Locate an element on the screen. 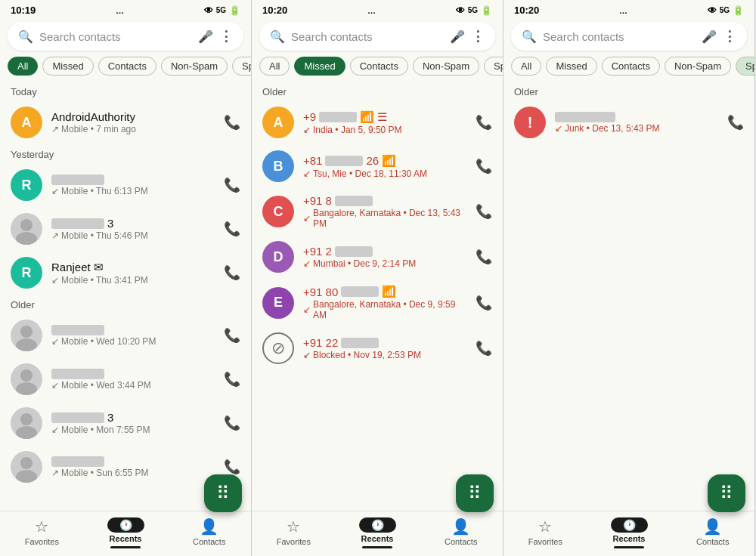  call-info: +91 8████↙ Bangalore, Karnataka • Dec 13… is located at coordinates (385, 212).